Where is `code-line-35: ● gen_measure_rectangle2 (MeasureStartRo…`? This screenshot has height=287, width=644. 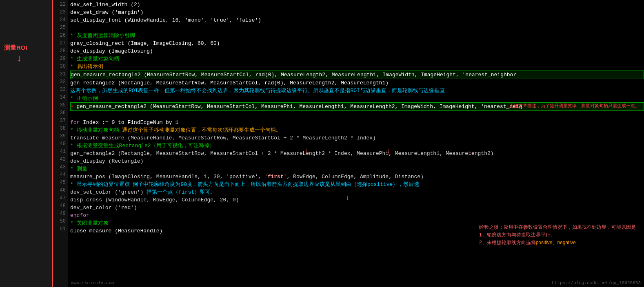
code-line-35: ● gen_measure_rectangle2 (MeasureStartRo… is located at coordinates (357, 107).